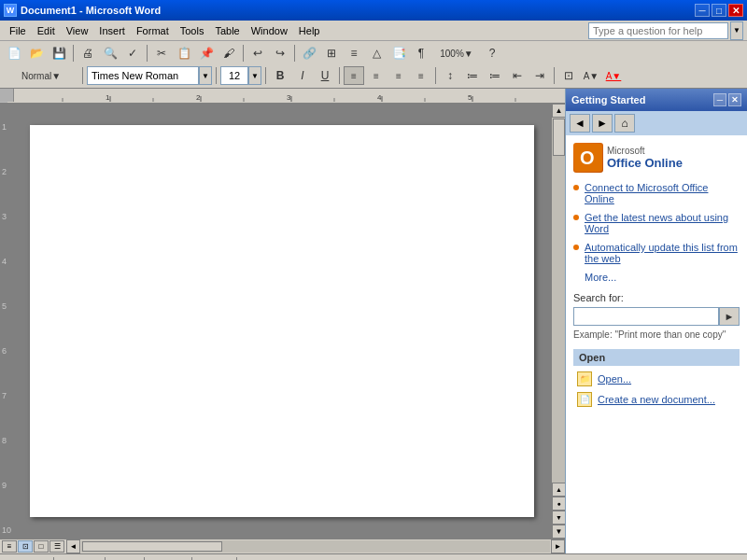 This screenshot has width=747, height=560. What do you see at coordinates (421, 76) in the screenshot?
I see `justify-button: ≡` at bounding box center [421, 76].